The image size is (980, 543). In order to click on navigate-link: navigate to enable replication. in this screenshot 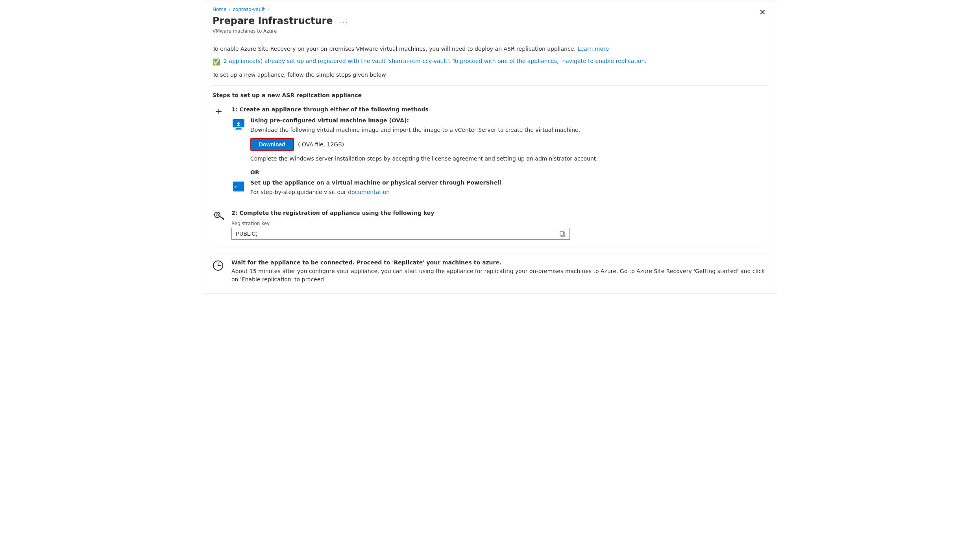, I will do `click(604, 61)`.